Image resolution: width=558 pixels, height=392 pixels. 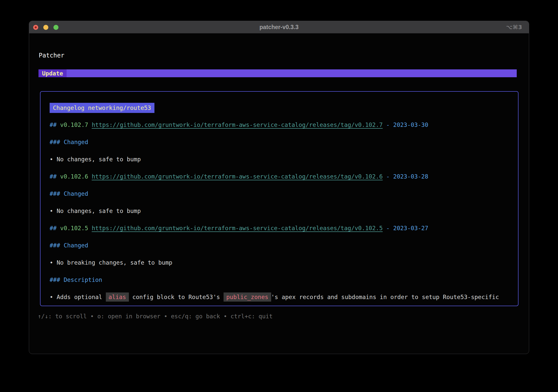 I want to click on tab-bar: Update, so click(x=277, y=73).